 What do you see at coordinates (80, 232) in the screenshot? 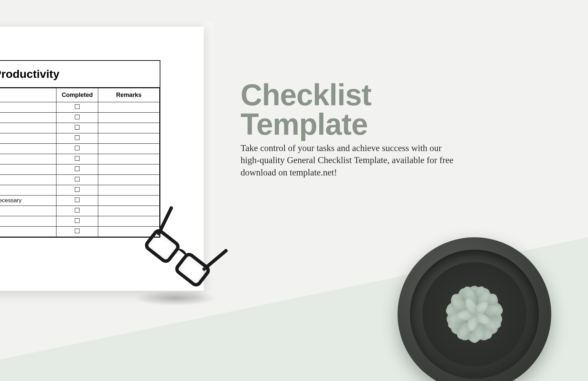
I see `table-row: en tasks` at bounding box center [80, 232].